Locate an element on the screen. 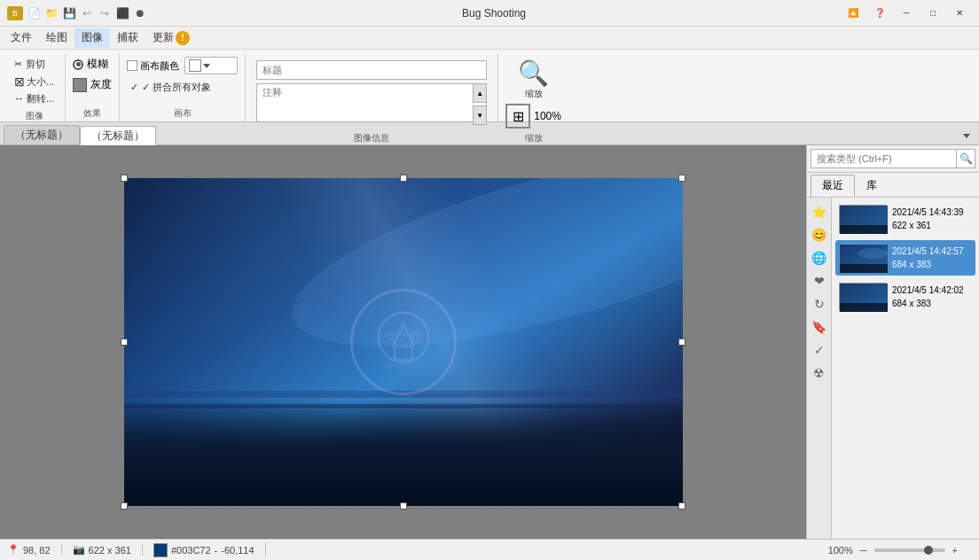  sidebar-tabs: 最近 库 is located at coordinates (893, 185).